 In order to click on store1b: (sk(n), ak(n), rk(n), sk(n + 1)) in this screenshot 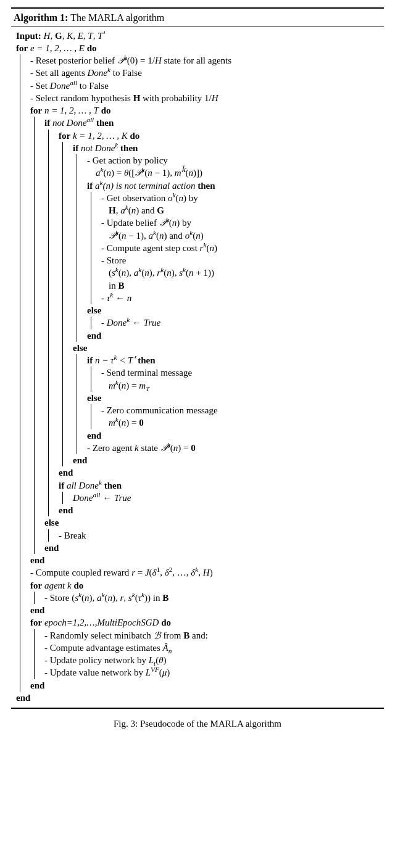, I will do `click(242, 273)`.